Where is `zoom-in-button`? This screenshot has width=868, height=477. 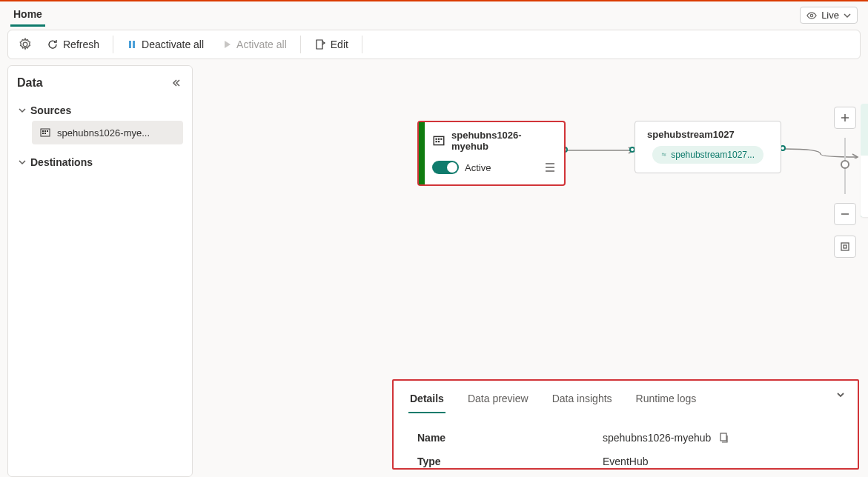 zoom-in-button is located at coordinates (845, 118).